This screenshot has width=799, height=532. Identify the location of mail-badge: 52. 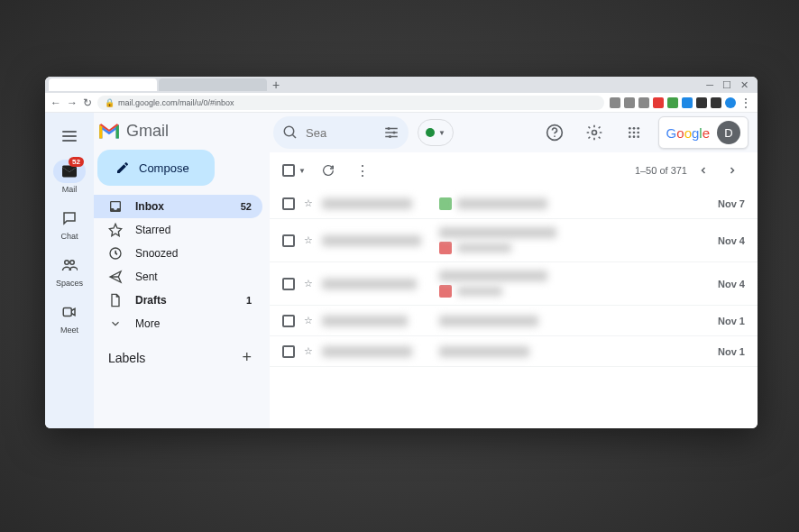
(76, 162).